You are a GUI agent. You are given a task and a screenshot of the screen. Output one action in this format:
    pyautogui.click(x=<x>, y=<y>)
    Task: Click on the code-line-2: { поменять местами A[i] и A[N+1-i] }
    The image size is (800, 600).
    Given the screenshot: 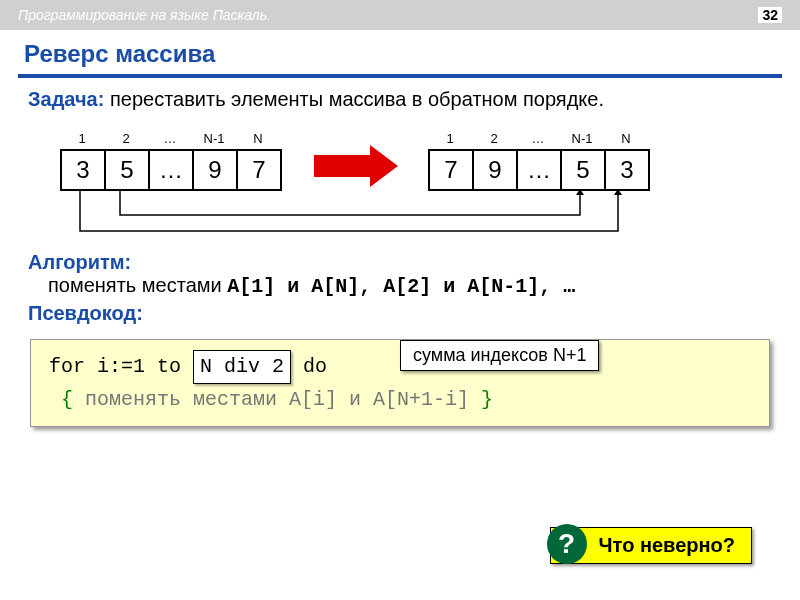 What is the action you would take?
    pyautogui.click(x=400, y=400)
    